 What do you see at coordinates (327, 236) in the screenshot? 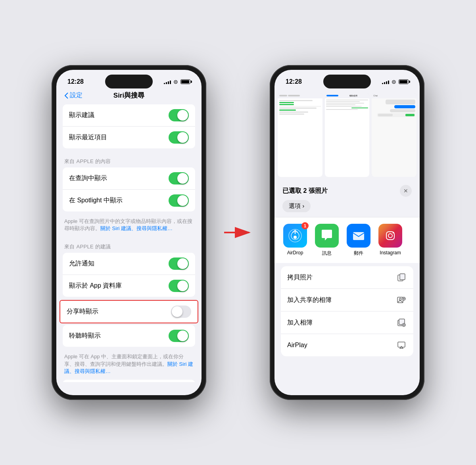
I see `messages-app-icon` at bounding box center [327, 236].